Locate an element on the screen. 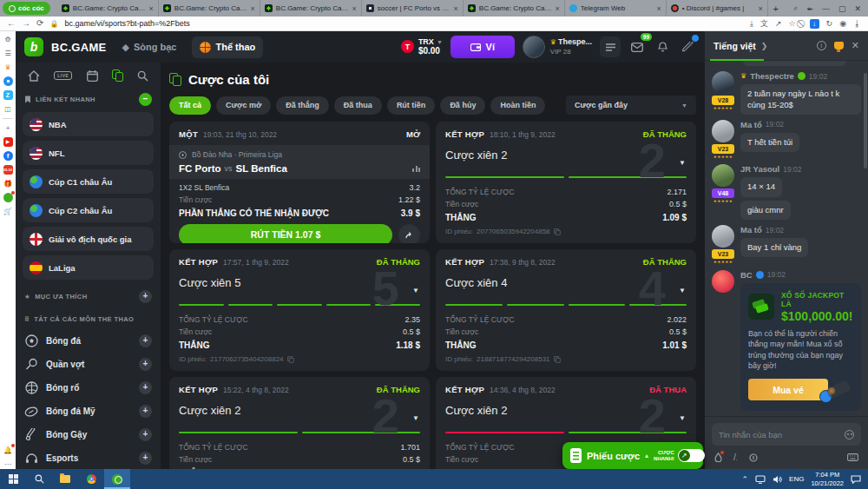 This screenshot has height=489, width=868. sidebar-item-nfl: NFL is located at coordinates (89, 153).